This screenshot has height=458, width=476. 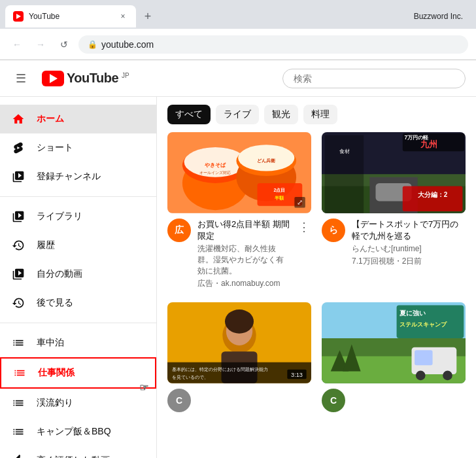 What do you see at coordinates (237, 114) in the screenshot?
I see `filter-live: ライブ` at bounding box center [237, 114].